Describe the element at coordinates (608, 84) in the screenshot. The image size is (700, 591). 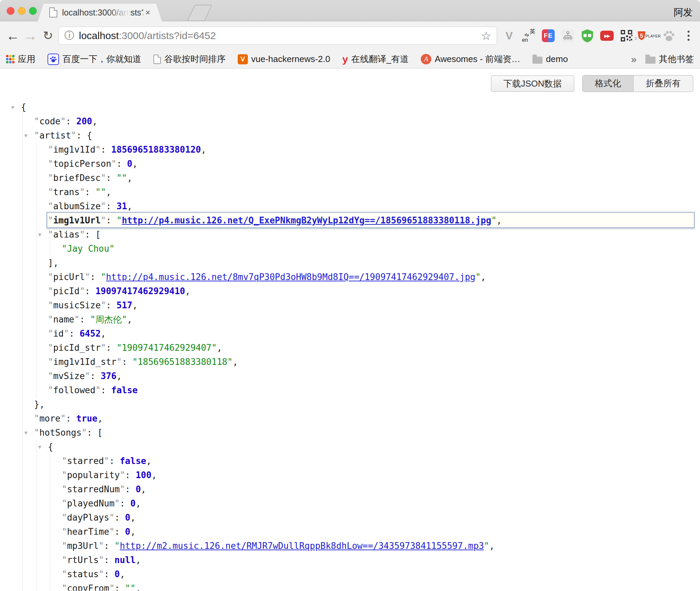
I see `format-button: 格式化` at that location.